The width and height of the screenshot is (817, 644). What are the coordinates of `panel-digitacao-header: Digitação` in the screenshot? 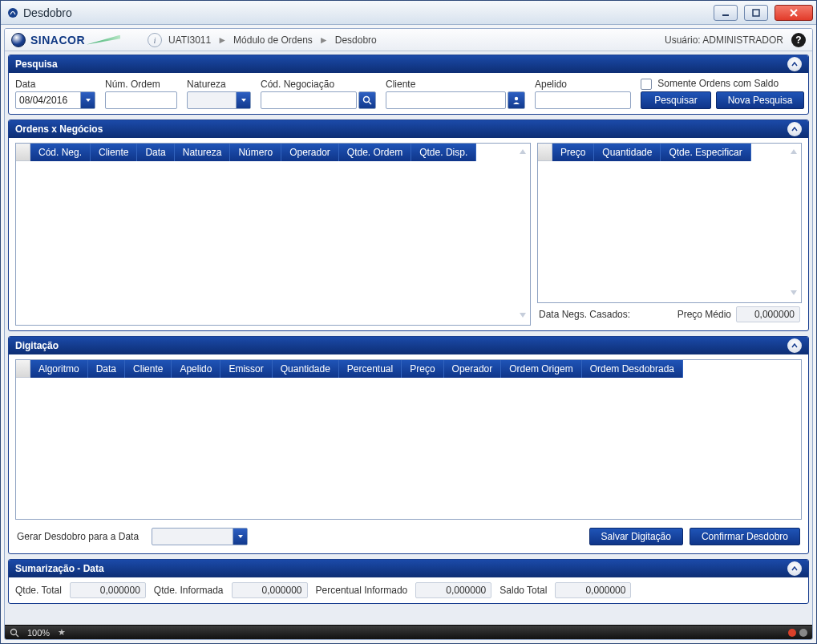 It's located at (409, 346).